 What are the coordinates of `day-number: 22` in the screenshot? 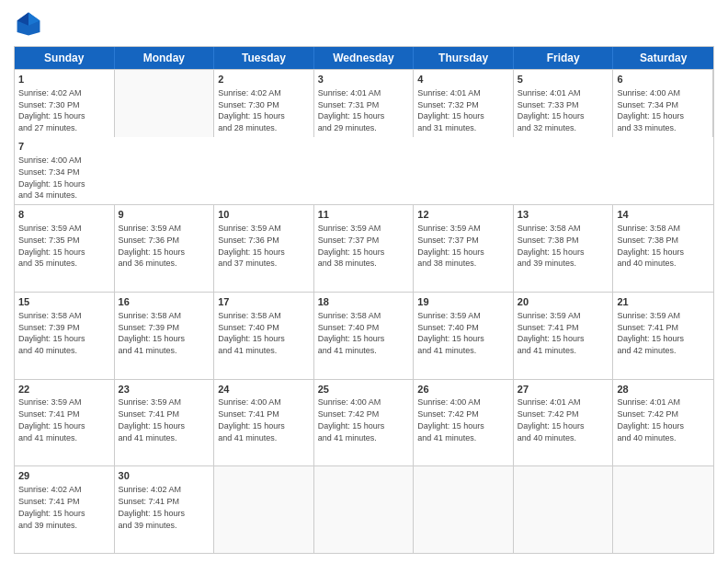 It's located at (64, 390).